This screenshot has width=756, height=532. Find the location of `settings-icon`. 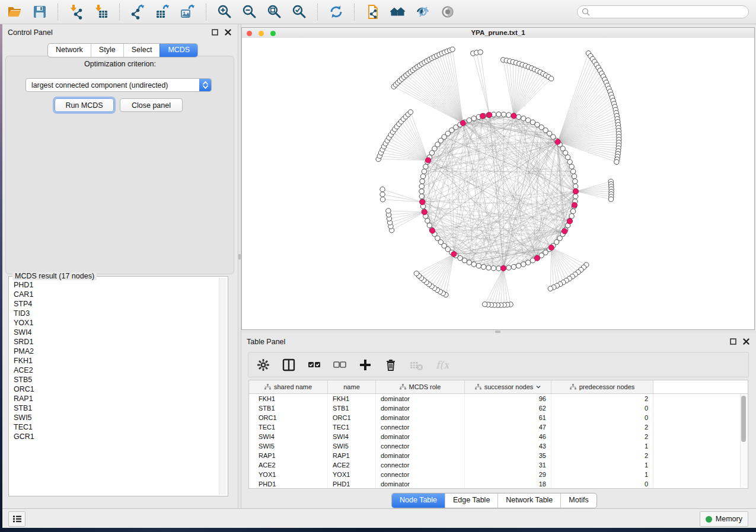

settings-icon is located at coordinates (263, 365).